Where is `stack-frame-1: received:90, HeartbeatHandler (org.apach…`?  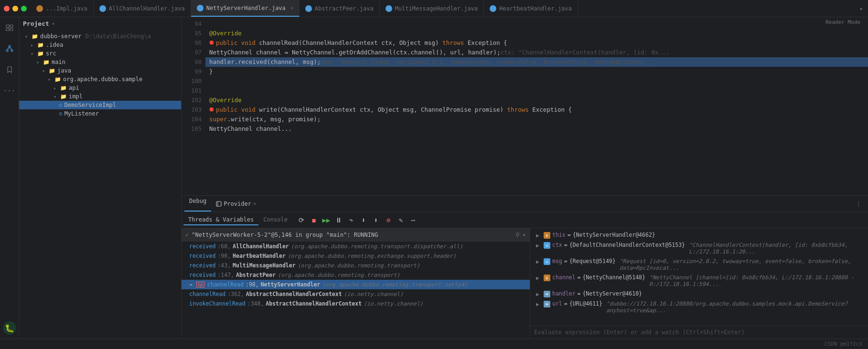
stack-frame-1: received:90, HeartbeatHandler (org.apach… is located at coordinates (355, 256).